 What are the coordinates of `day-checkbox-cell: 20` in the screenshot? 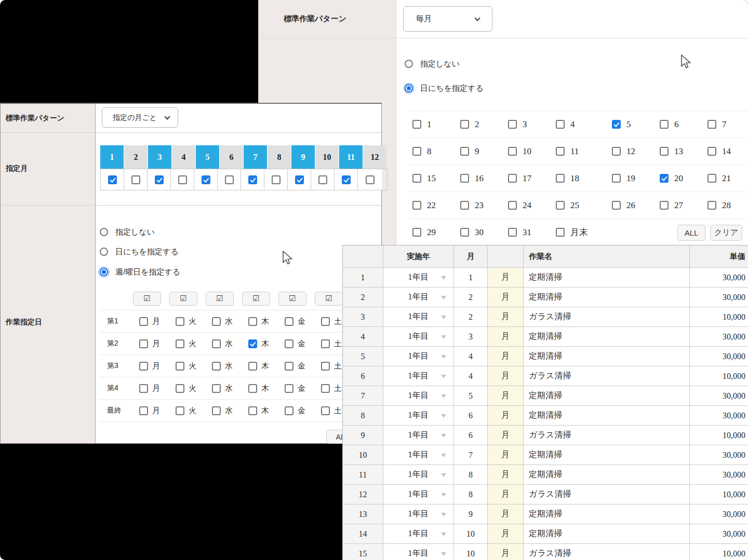 It's located at (671, 179).